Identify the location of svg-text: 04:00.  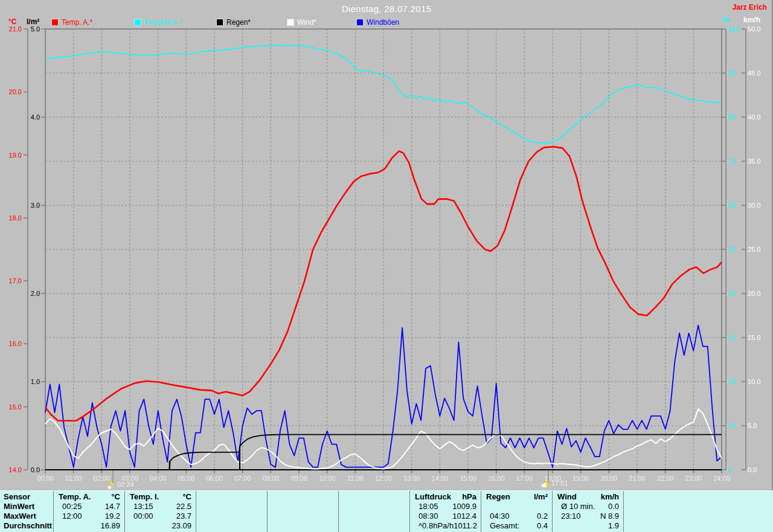
(158, 478).